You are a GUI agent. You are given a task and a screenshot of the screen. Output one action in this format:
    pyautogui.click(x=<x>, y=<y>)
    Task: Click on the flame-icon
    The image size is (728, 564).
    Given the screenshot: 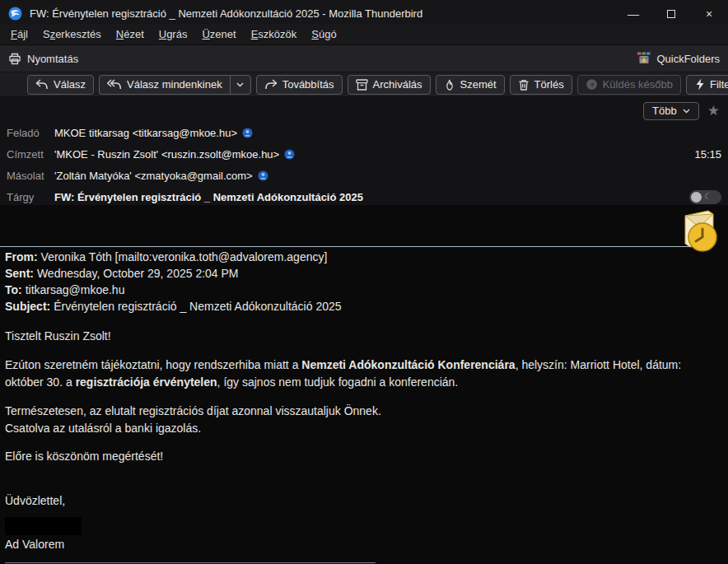 What is the action you would take?
    pyautogui.click(x=450, y=85)
    